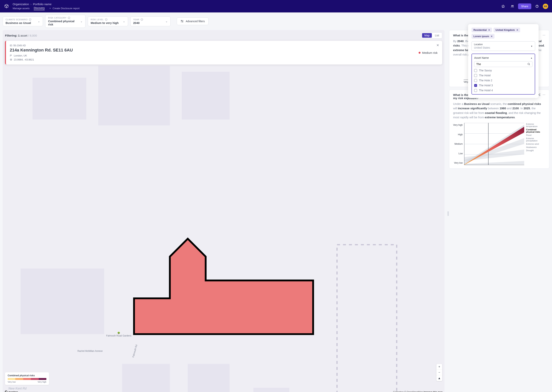  Describe the element at coordinates (138, 23) in the screenshot. I see `filter-year-value: 2040` at that location.